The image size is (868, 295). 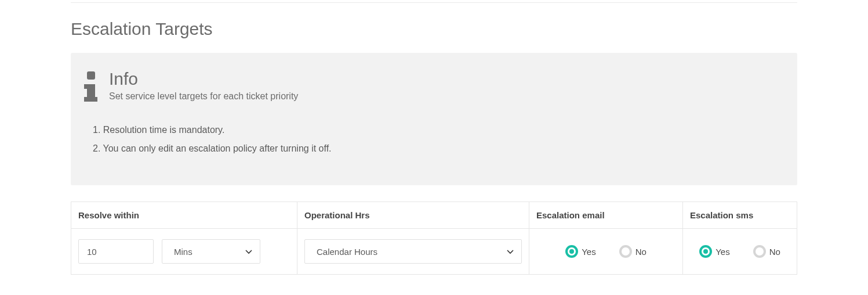 I want to click on info-list-item: 2. You can only edit an escalation polic…, so click(x=440, y=149).